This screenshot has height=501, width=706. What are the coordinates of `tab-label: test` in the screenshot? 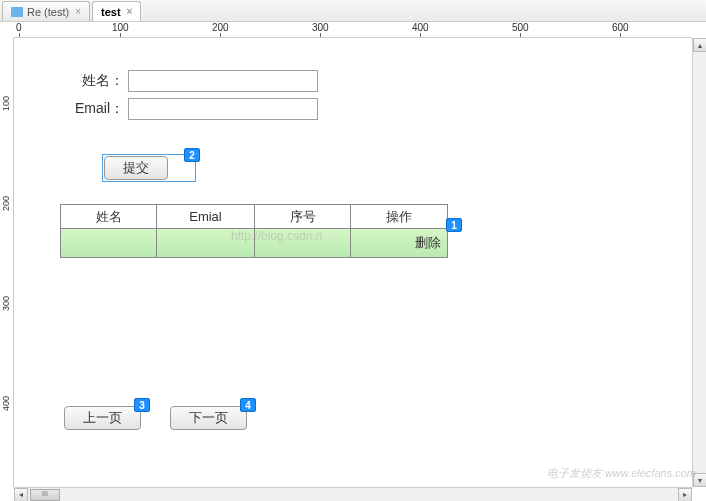 It's located at (111, 12).